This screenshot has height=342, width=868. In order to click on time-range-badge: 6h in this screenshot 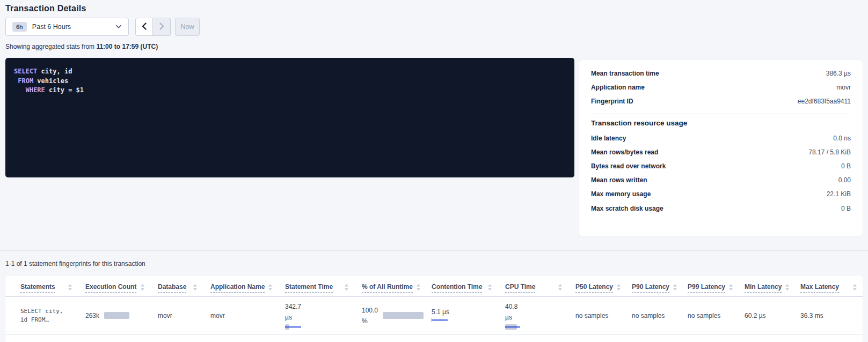, I will do `click(19, 27)`.